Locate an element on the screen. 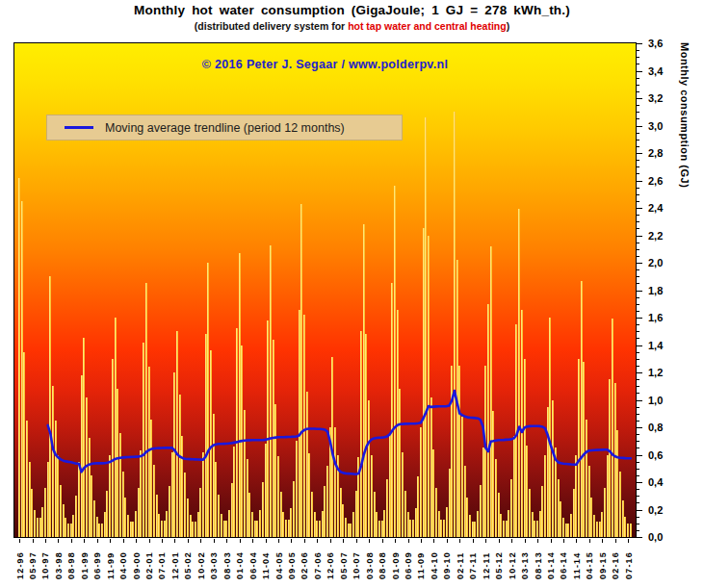 This screenshot has height=588, width=704. x-tick-label: 05-02 is located at coordinates (188, 566).